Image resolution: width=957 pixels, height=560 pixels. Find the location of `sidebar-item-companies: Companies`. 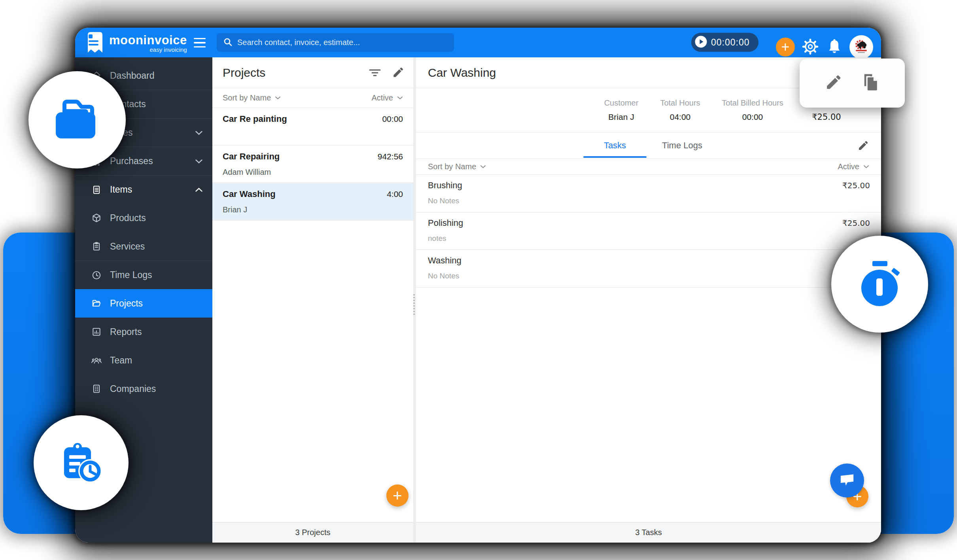

sidebar-item-companies: Companies is located at coordinates (144, 389).